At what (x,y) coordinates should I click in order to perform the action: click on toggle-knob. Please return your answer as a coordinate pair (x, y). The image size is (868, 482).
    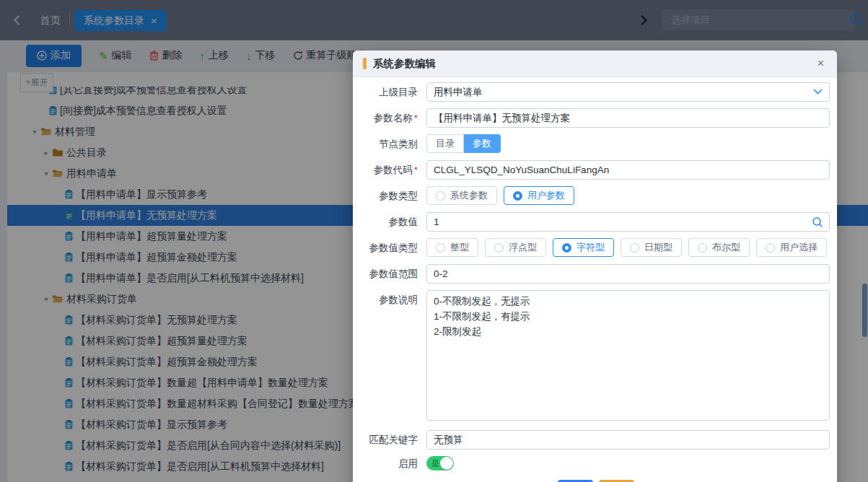
    Looking at the image, I should click on (447, 463).